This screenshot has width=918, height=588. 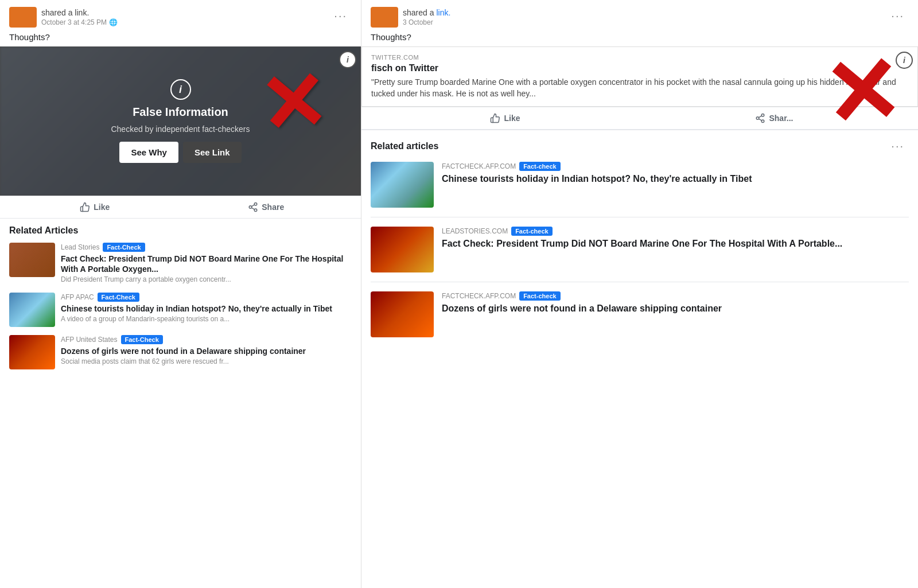 I want to click on false-info-overlay: i False Information Checked by independe…, so click(x=180, y=121).